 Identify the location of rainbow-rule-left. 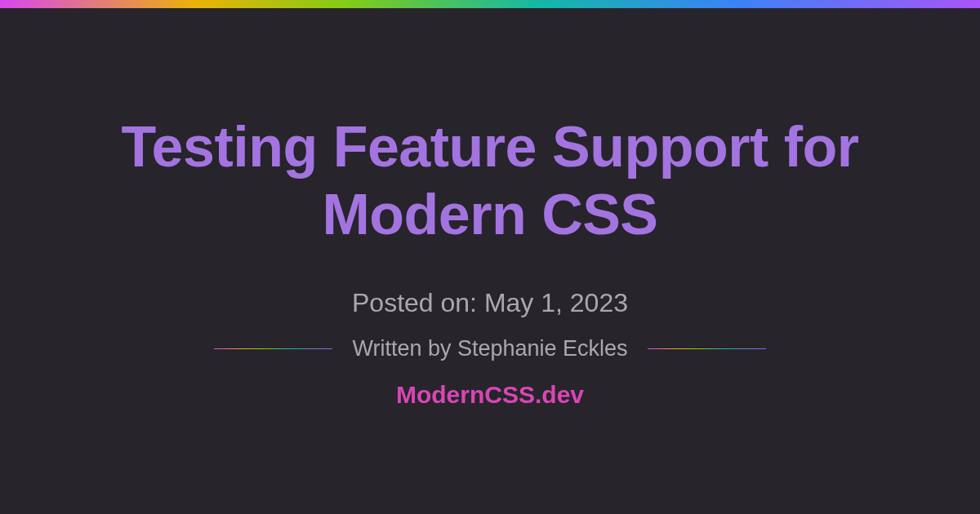
(273, 349).